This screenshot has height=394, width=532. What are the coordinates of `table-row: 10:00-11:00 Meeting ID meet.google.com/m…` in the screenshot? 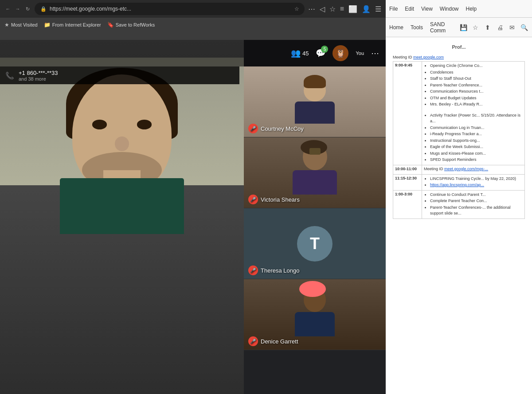 It's located at (459, 169).